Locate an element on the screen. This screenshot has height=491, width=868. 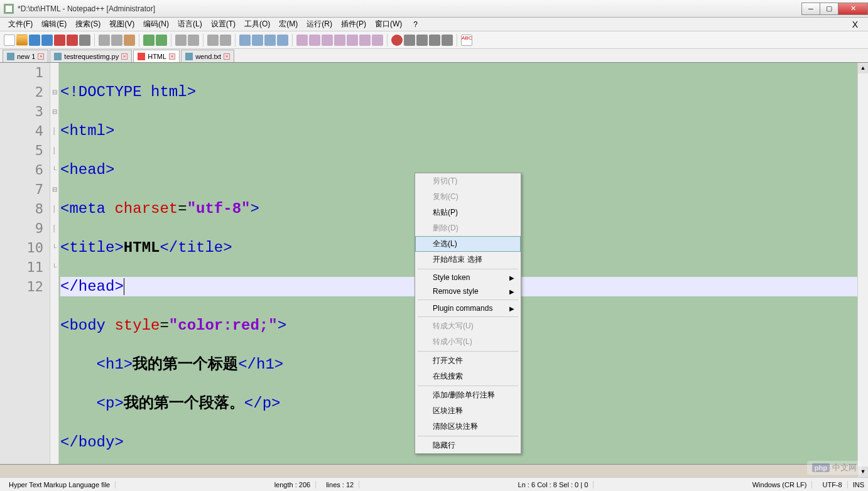
new-file-icon is located at coordinates (9, 40).